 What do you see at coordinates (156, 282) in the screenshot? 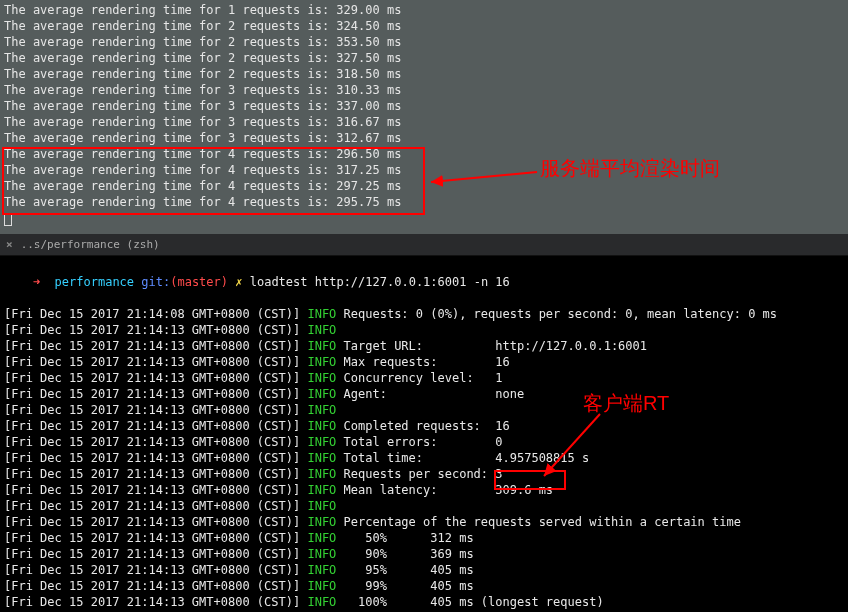
I see `git-label: git:` at bounding box center [156, 282].